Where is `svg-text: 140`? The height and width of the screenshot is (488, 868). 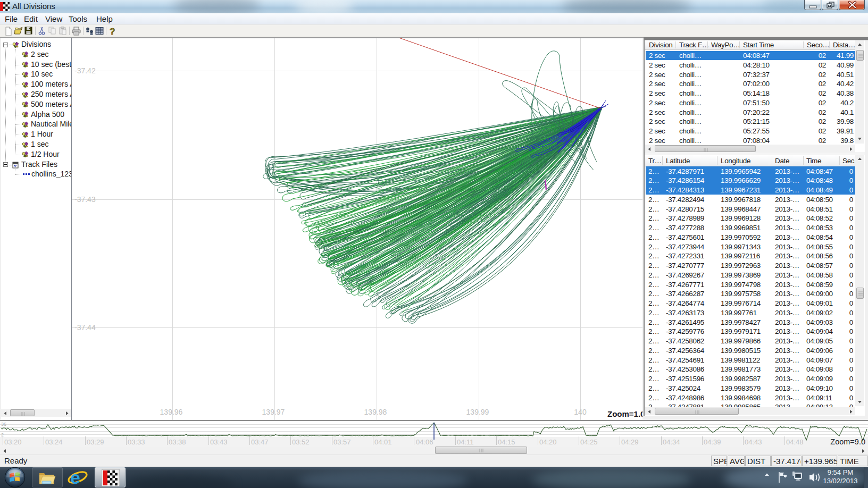
svg-text: 140 is located at coordinates (580, 412).